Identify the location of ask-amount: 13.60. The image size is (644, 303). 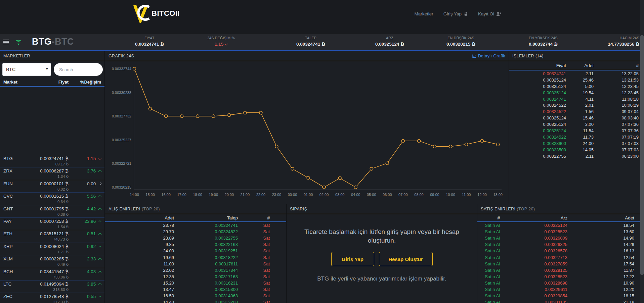
(601, 232).